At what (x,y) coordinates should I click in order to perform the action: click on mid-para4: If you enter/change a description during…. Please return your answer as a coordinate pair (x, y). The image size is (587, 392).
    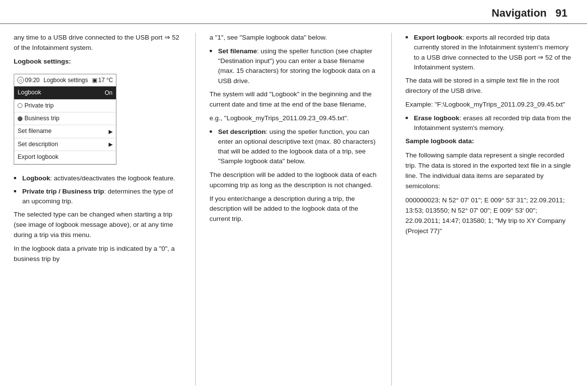
    Looking at the image, I should click on (294, 209).